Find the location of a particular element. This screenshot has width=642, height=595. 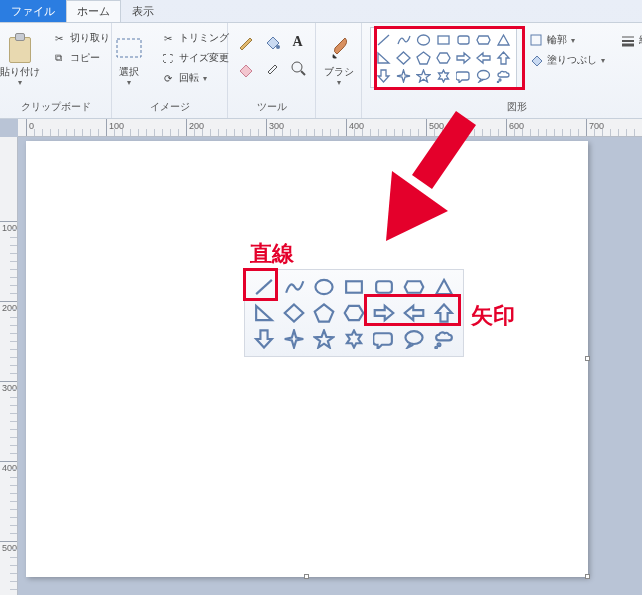

shapes-gallery is located at coordinates (444, 58).